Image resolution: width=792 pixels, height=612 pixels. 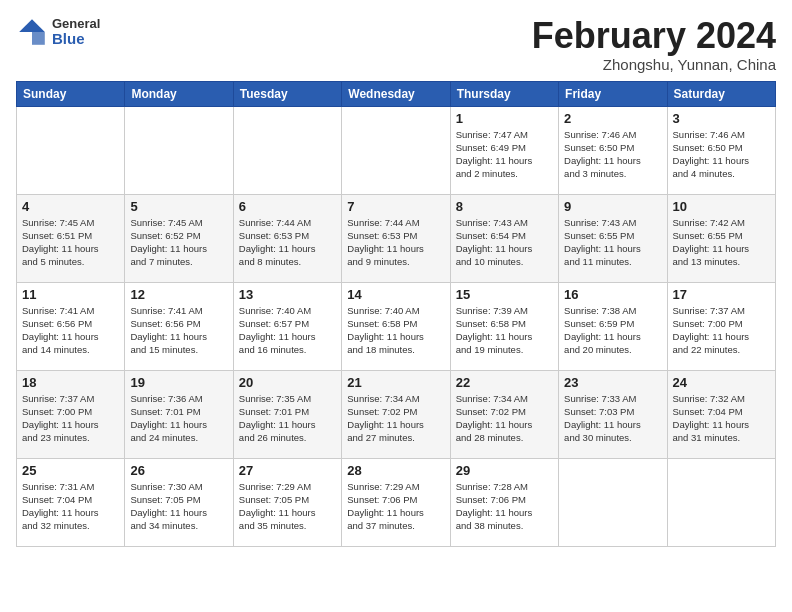 What do you see at coordinates (396, 382) in the screenshot?
I see `day-number: 21` at bounding box center [396, 382].